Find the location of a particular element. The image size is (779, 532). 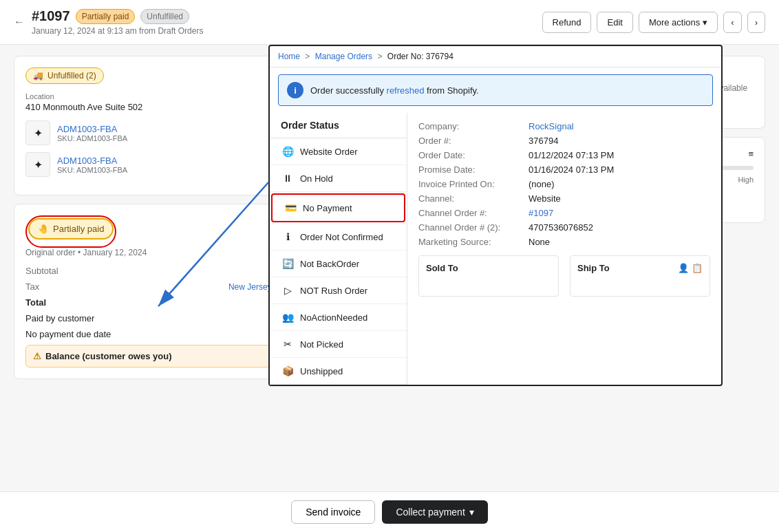

partially-paid-wrapper: 🤚 Partially paid is located at coordinates (71, 231).